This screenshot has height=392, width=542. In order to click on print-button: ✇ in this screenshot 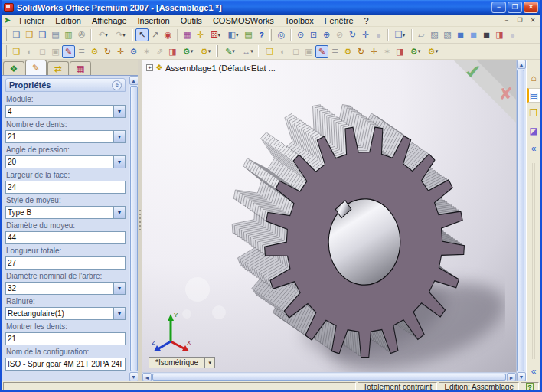, I will do `click(81, 35)`.